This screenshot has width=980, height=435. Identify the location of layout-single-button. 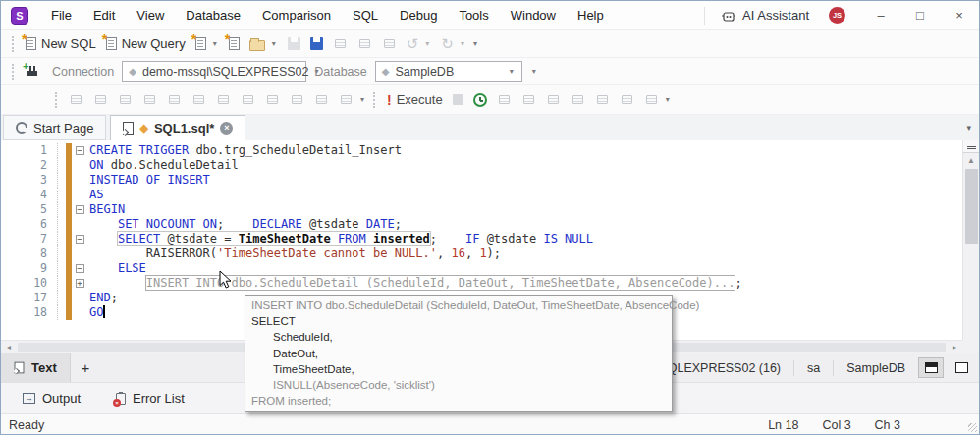
(961, 367).